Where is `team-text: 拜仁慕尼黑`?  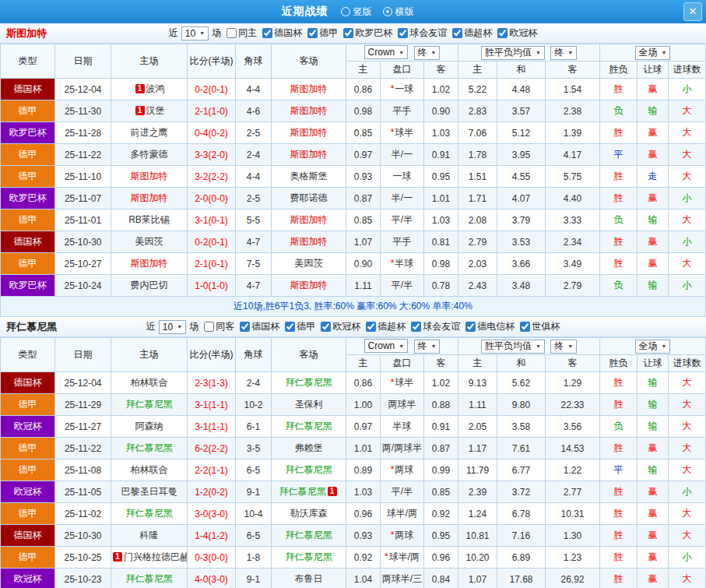 team-text: 拜仁慕尼黑 is located at coordinates (149, 404).